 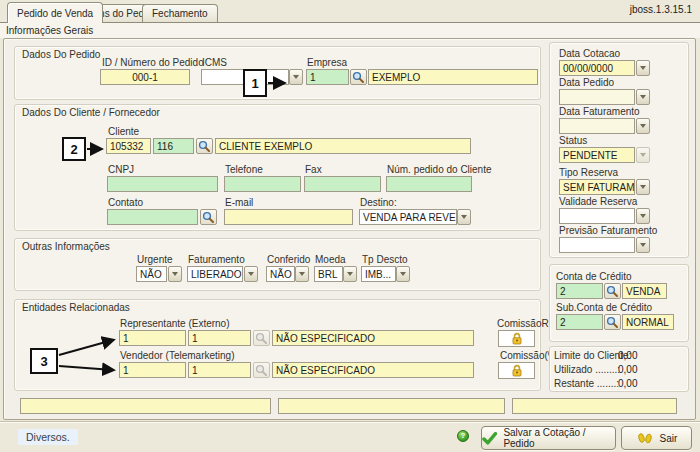 I want to click on contato-label: Contato, so click(x=126, y=202).